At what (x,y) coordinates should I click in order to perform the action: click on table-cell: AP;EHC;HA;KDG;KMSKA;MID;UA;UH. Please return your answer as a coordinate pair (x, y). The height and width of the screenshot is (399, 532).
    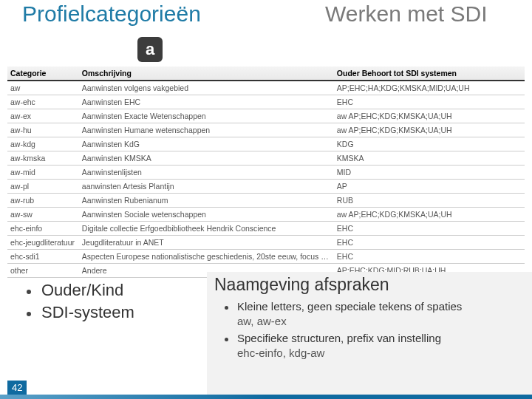
    Looking at the image, I should click on (429, 88).